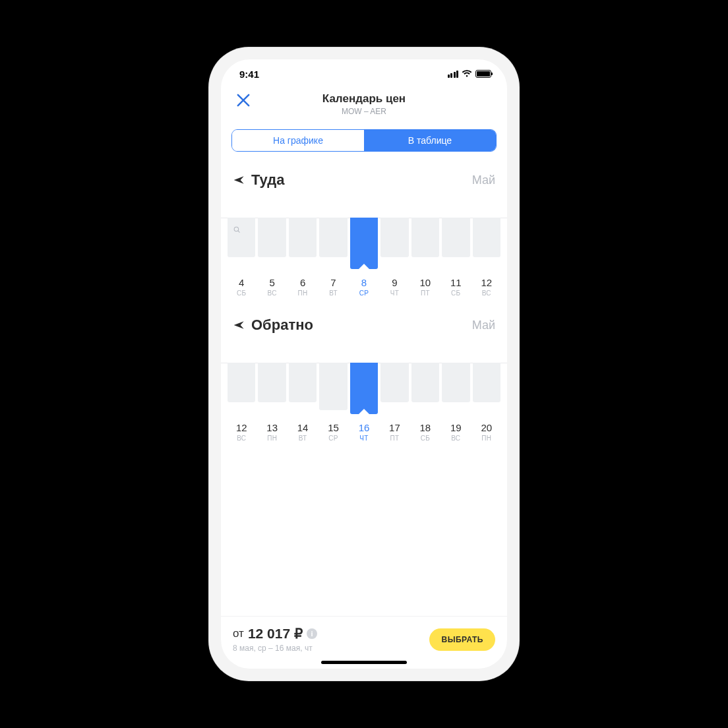 The height and width of the screenshot is (728, 728). I want to click on day-label: 6ПН, so click(303, 287).